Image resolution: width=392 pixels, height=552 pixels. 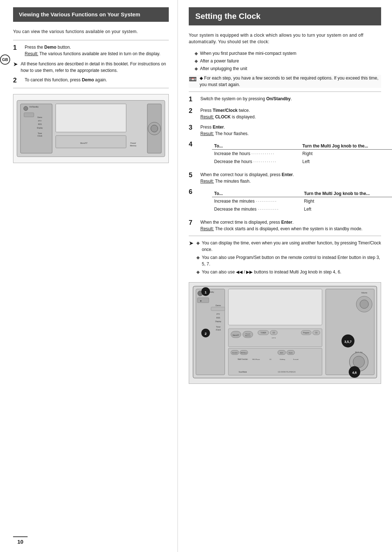 What do you see at coordinates (40, 134) in the screenshot?
I see `svg-text: Timer` at bounding box center [40, 134].